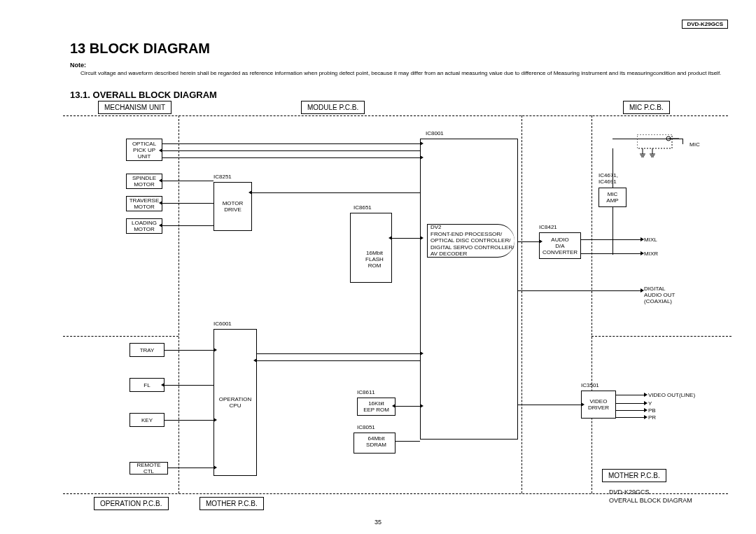 This screenshot has width=756, height=534. Describe the element at coordinates (132, 504) in the screenshot. I see `section-operation: OPERATION P.C.B.` at that location.